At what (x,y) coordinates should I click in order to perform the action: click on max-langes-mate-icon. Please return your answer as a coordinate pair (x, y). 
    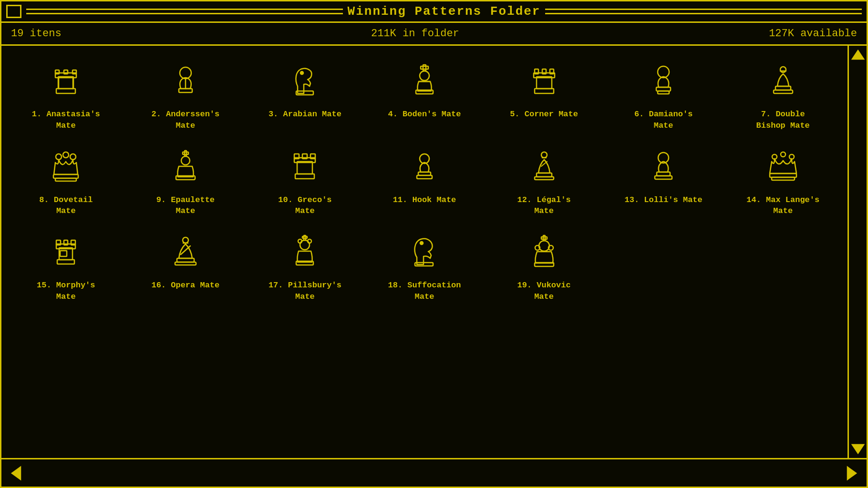
    Looking at the image, I should click on (783, 167).